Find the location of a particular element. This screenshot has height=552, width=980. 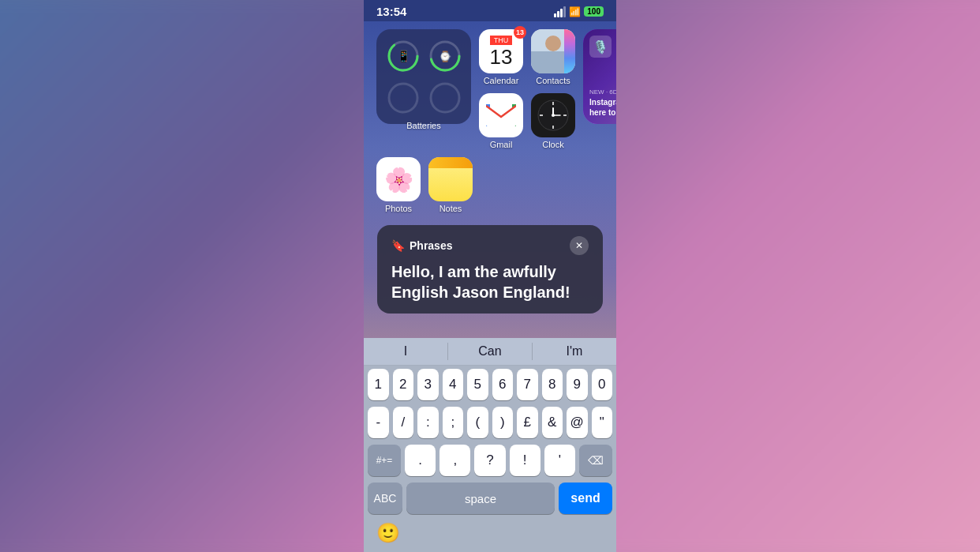

contacts-stripe is located at coordinates (570, 51).